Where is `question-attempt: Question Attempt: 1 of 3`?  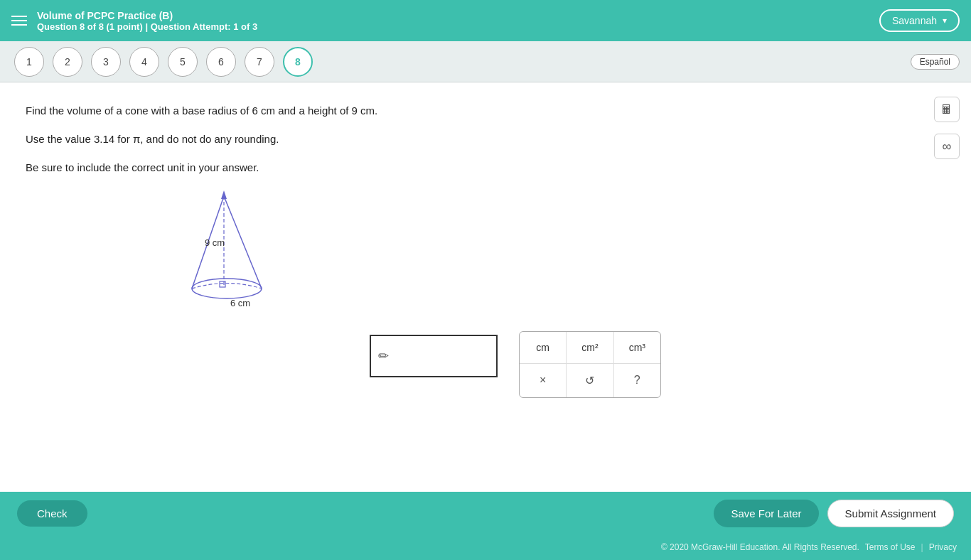
question-attempt: Question Attempt: 1 of 3 is located at coordinates (204, 27).